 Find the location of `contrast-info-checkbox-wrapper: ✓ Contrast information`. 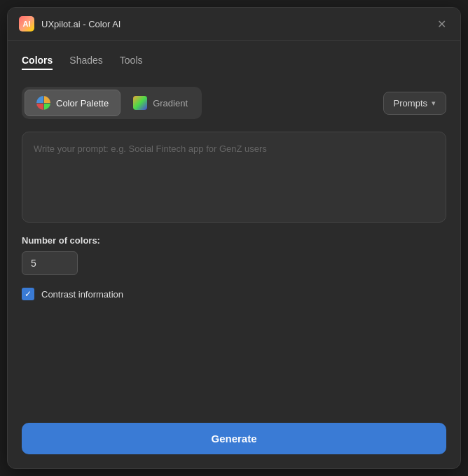

contrast-info-checkbox-wrapper: ✓ Contrast information is located at coordinates (73, 294).